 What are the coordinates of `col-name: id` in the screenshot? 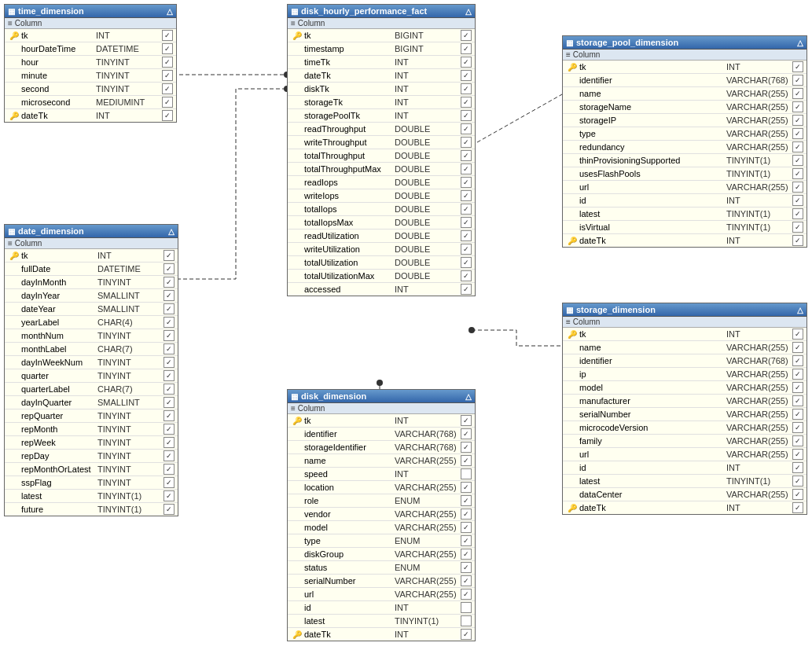 It's located at (346, 608).